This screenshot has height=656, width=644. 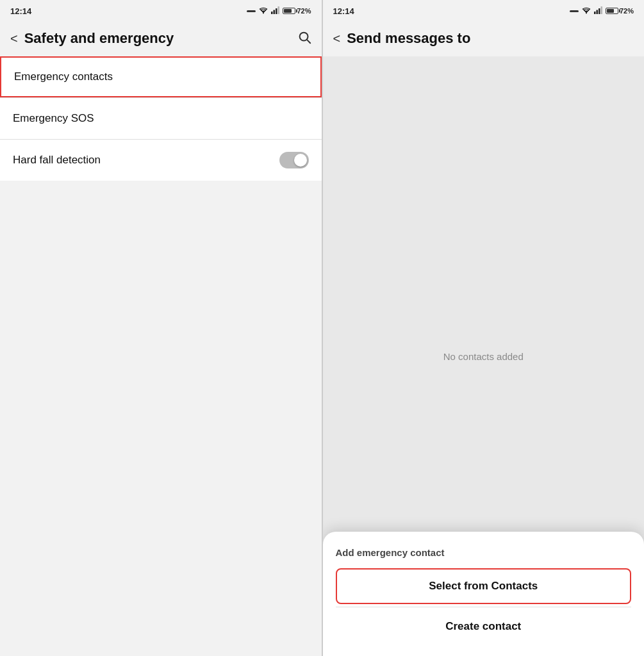 What do you see at coordinates (279, 11) in the screenshot?
I see `left-status-icons: 72%` at bounding box center [279, 11].